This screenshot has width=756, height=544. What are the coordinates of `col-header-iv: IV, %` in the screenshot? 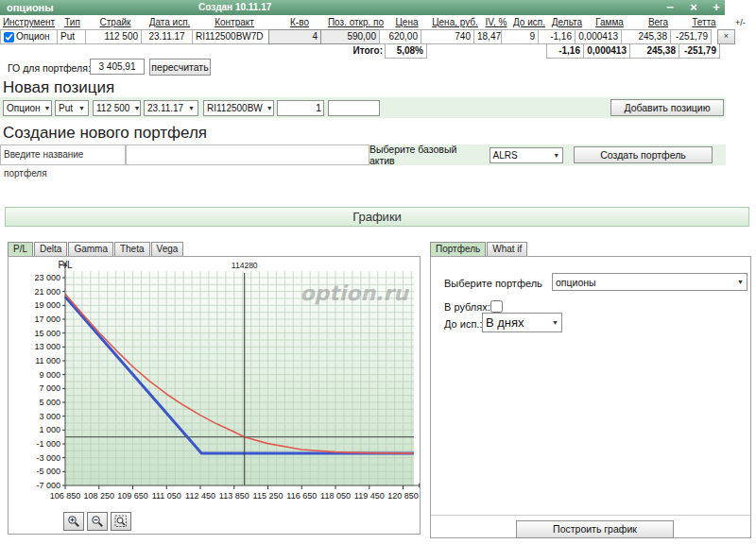 It's located at (496, 23).